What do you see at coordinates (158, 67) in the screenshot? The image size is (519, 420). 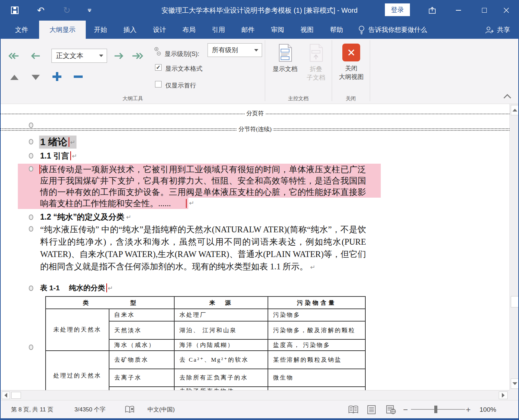 I see `show-text-formatting-checkbox: ✓` at bounding box center [158, 67].